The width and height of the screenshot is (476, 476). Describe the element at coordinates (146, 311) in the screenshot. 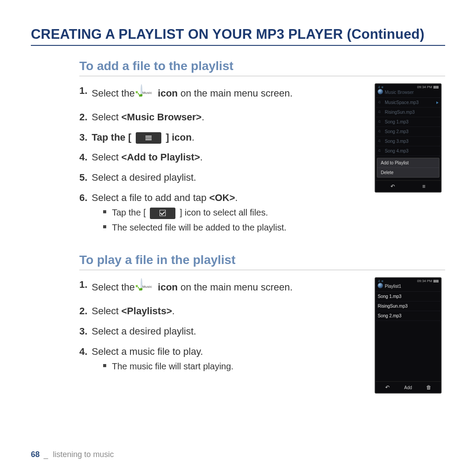

I see `text-bold: <Playlists>` at that location.